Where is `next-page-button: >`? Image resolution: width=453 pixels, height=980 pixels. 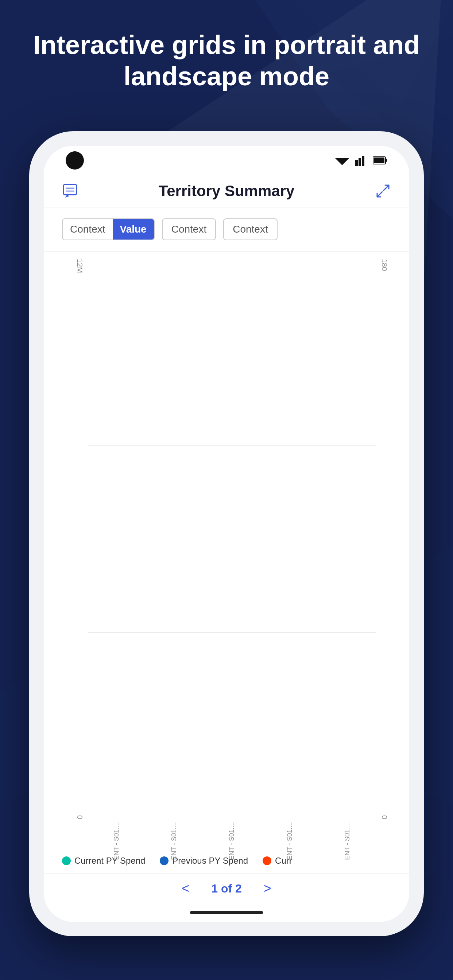 next-page-button: > is located at coordinates (268, 889).